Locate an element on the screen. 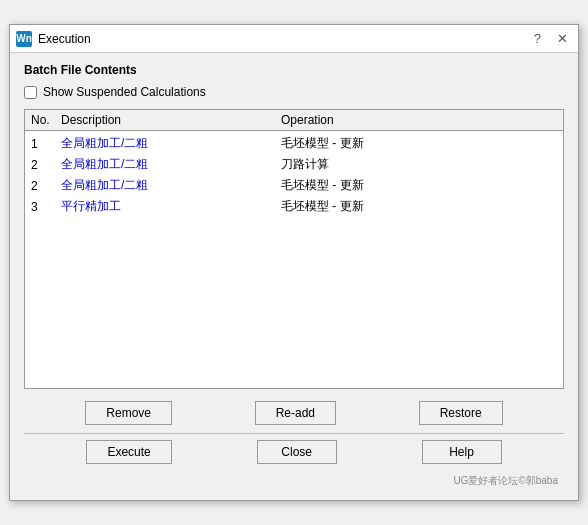  remove-button: Remove is located at coordinates (128, 413).